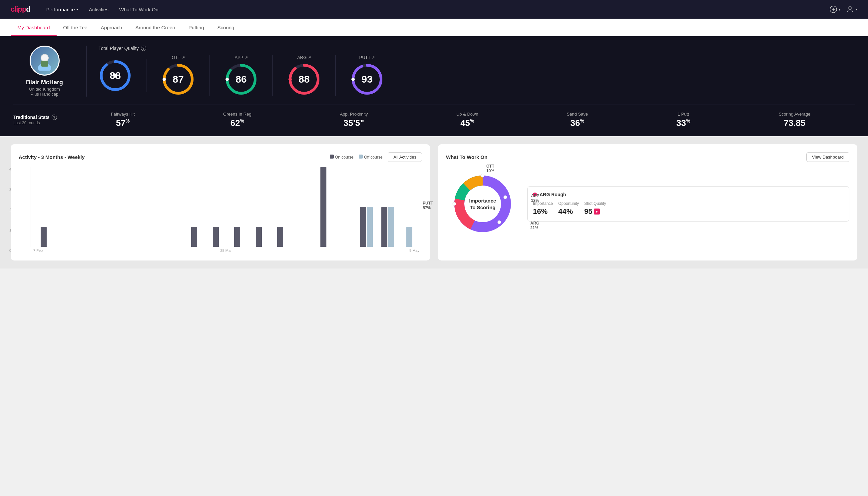 The width and height of the screenshot is (868, 496). What do you see at coordinates (367, 79) in the screenshot?
I see `putt-value: 93` at bounding box center [367, 79].